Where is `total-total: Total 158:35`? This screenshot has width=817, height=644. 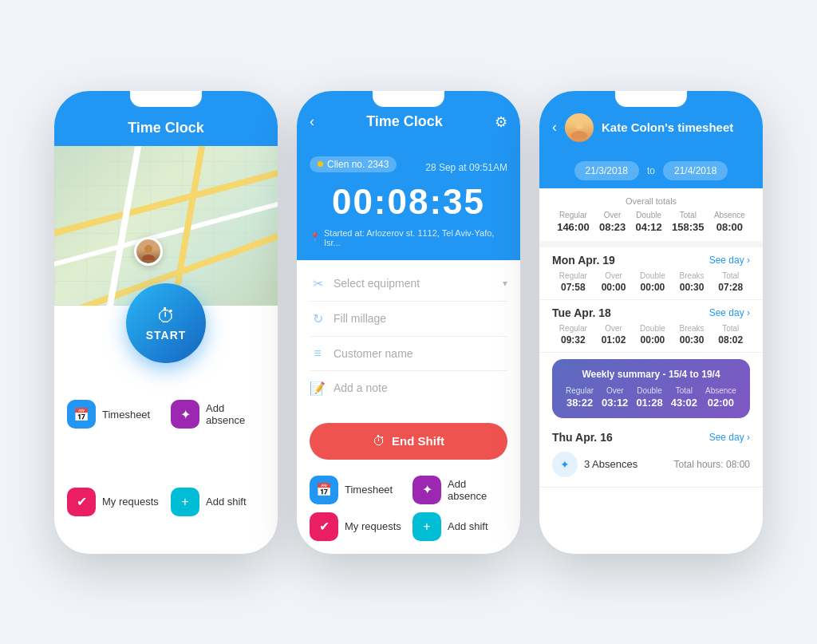
total-total: Total 158:35 is located at coordinates (688, 222).